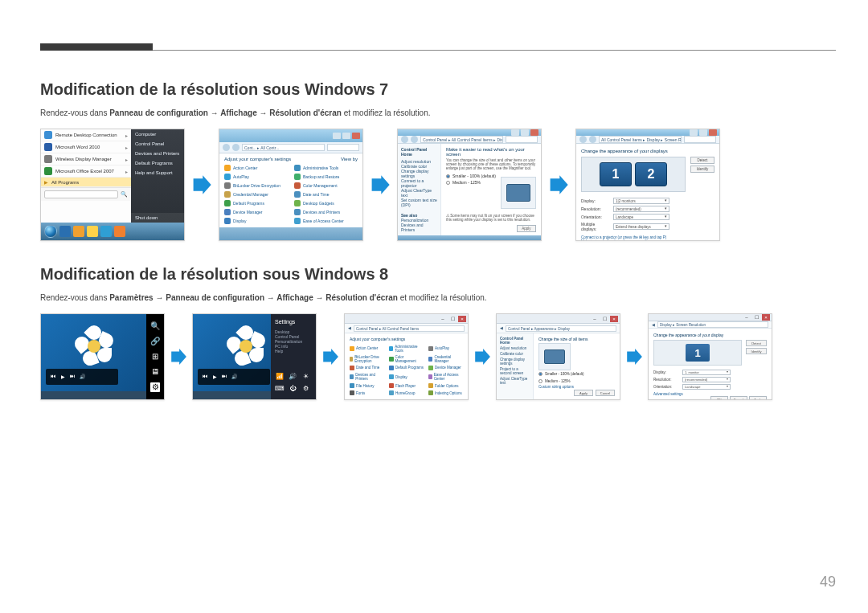 Image resolution: width=868 pixels, height=613 pixels. Describe the element at coordinates (366, 386) in the screenshot. I see `cp-item: File History` at that location.